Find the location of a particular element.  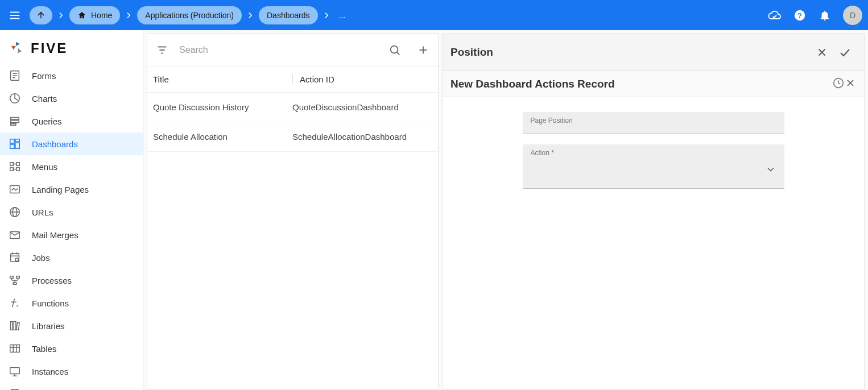

hamburger-menu is located at coordinates (15, 15).